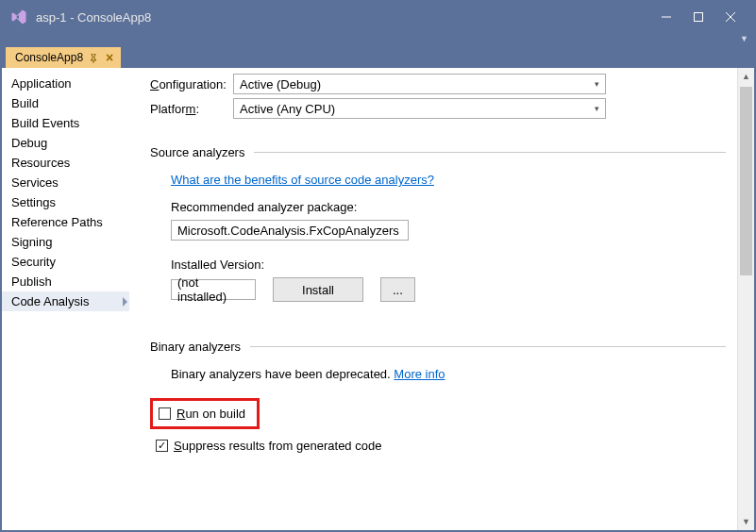  Describe the element at coordinates (66, 241) in the screenshot. I see `sidebar-item-signing: Signing` at that location.